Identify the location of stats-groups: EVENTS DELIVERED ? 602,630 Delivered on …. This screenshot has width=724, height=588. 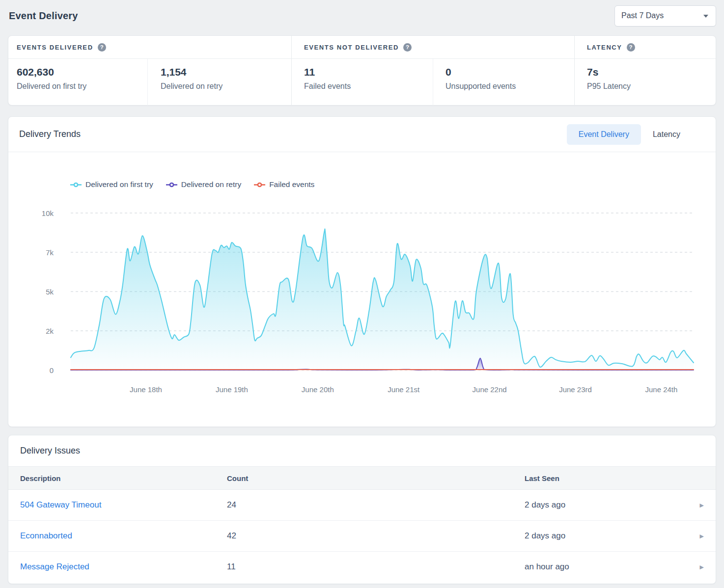
(362, 71).